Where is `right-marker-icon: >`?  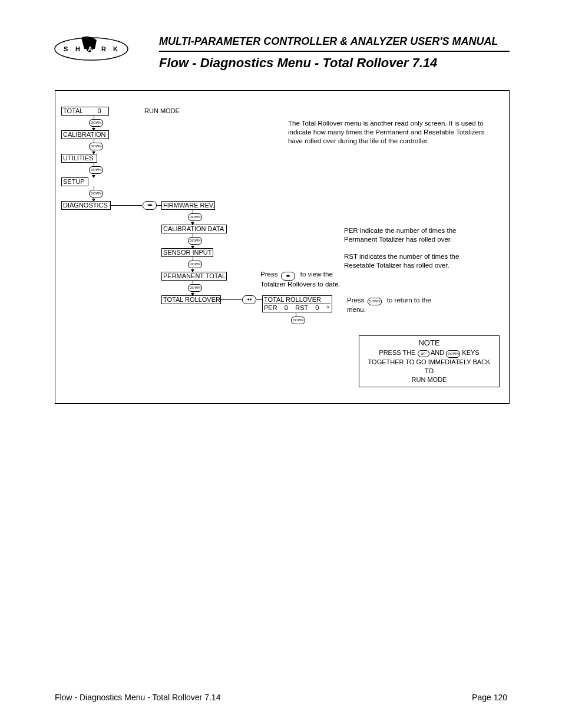
right-marker-icon: > is located at coordinates (328, 307).